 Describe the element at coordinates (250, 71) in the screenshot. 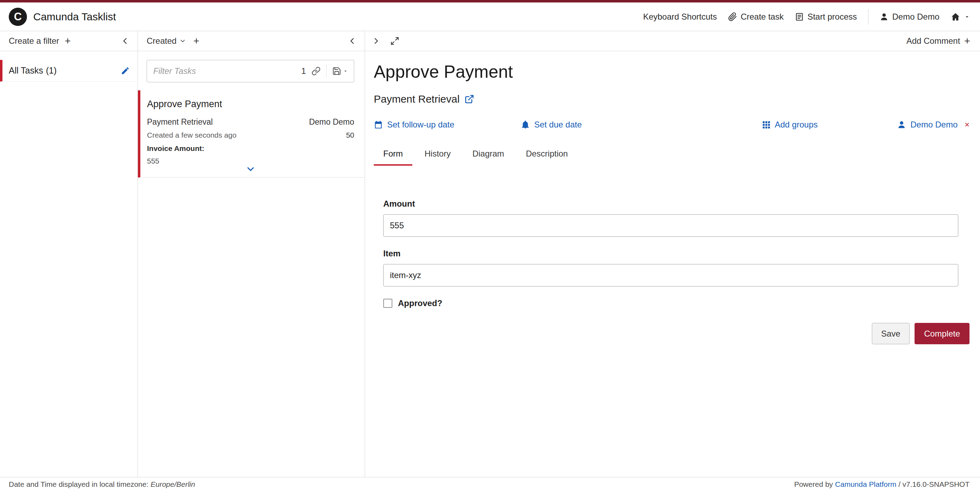

I see `task-search-box: 1` at that location.